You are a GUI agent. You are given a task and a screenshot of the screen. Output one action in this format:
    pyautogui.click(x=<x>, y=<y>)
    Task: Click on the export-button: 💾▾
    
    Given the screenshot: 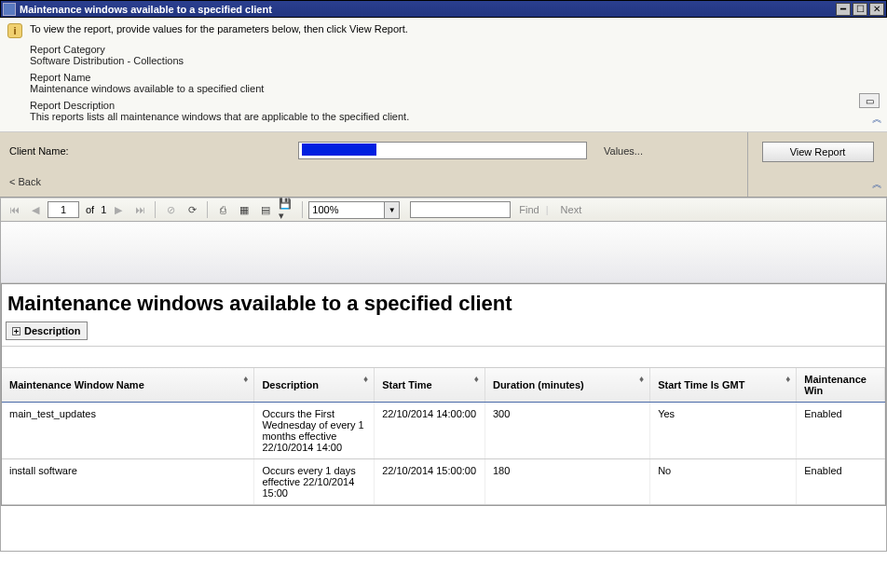 What is the action you would take?
    pyautogui.click(x=287, y=210)
    